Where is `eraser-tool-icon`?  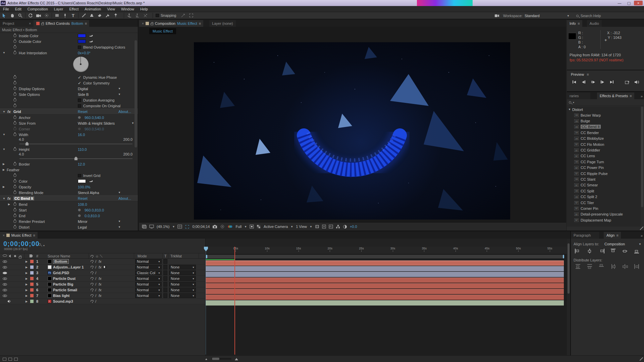
eraser-tool-icon is located at coordinates (100, 15).